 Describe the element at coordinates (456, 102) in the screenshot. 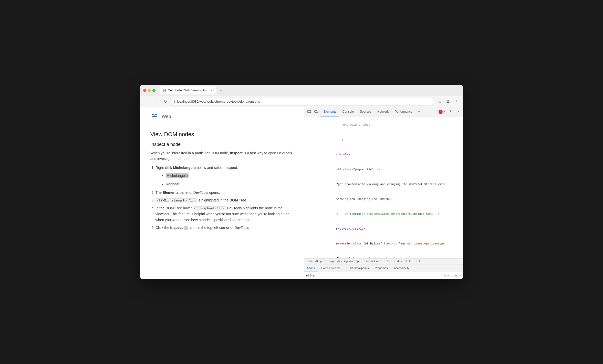

I see `menu-button: ⋮` at that location.